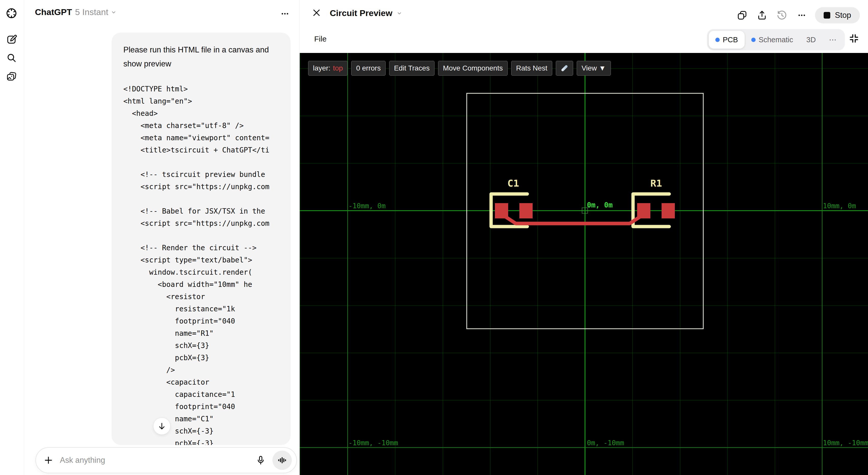  Describe the element at coordinates (316, 13) in the screenshot. I see `close-canvas-icon` at that location.